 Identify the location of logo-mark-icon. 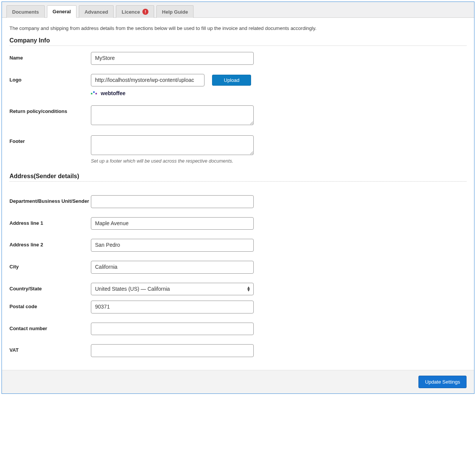
(95, 93).